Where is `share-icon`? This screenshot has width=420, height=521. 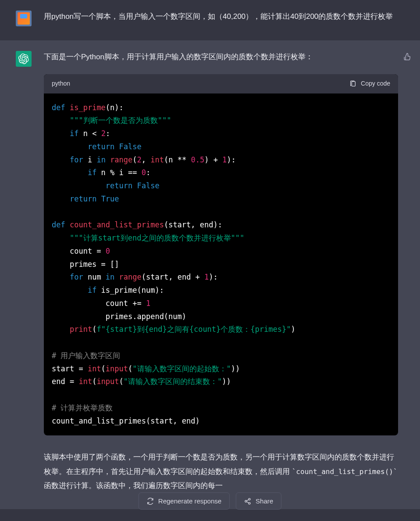 share-icon is located at coordinates (248, 501).